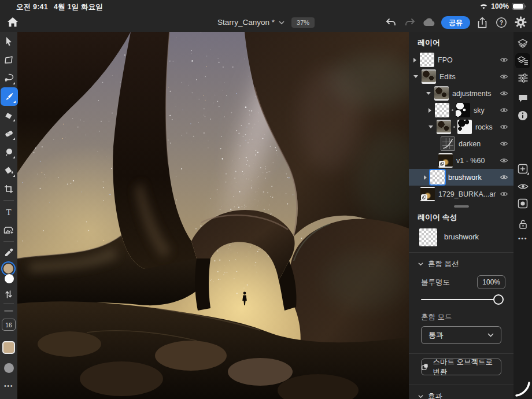  I want to click on document-info-button, so click(523, 116).